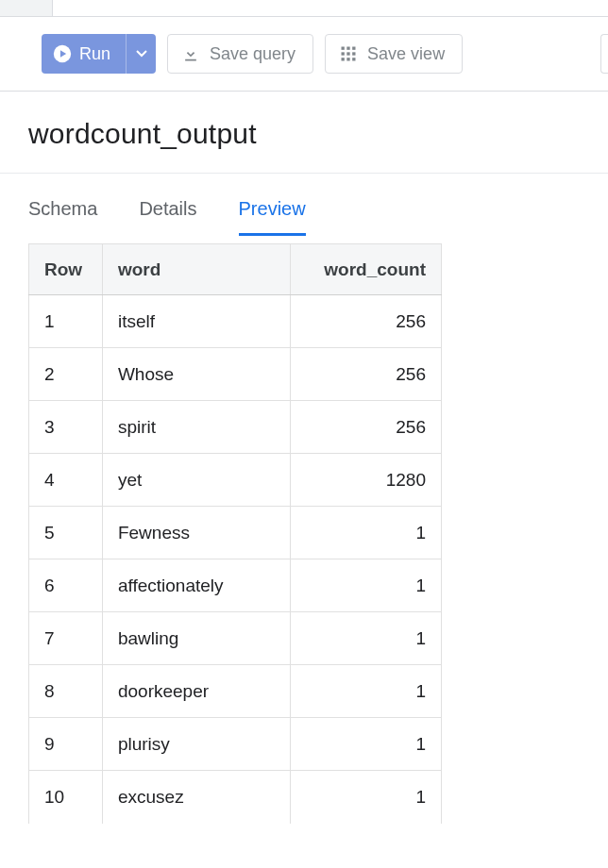  What do you see at coordinates (62, 217) in the screenshot?
I see `tab-schema: Schema` at bounding box center [62, 217].